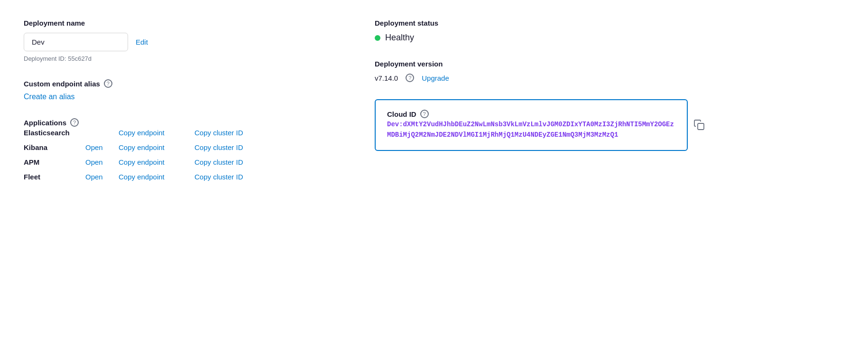 This screenshot has width=868, height=356. Describe the element at coordinates (386, 78) in the screenshot. I see `version-value: v7.14.0` at that location.